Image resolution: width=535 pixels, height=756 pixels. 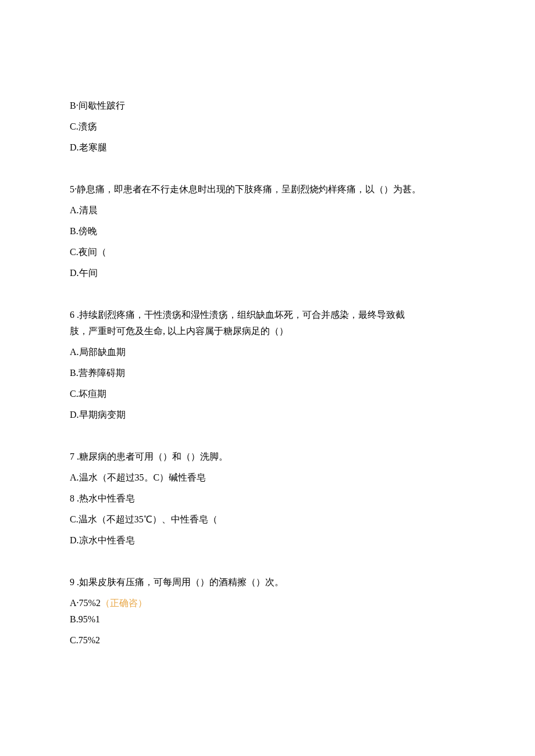 What do you see at coordinates (268, 127) in the screenshot?
I see `question-4-partial: B·间歇性跛行 C.溃疡 D.老寒腿` at bounding box center [268, 127].